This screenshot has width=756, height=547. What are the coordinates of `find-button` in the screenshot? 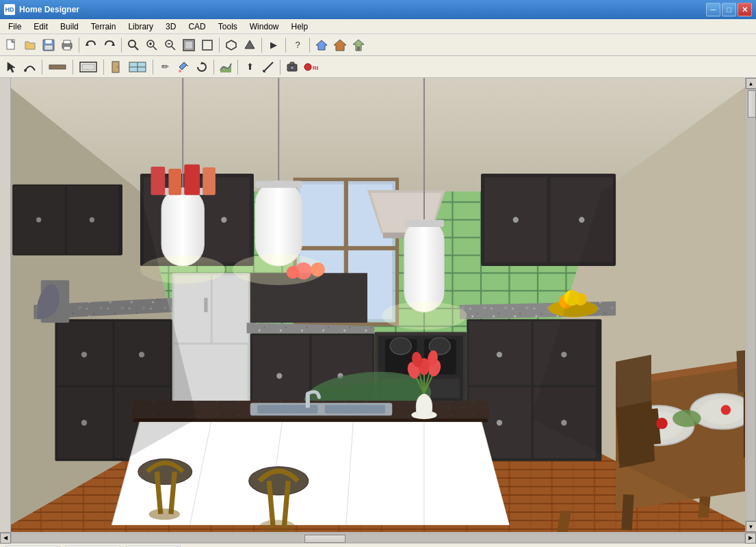 It's located at (133, 45).